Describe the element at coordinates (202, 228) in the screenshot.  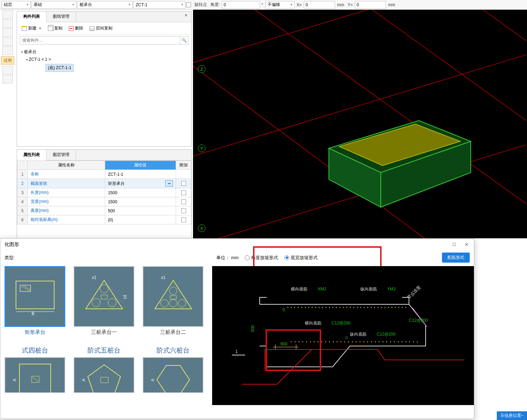
I see `axis-x-label: X` at that location.